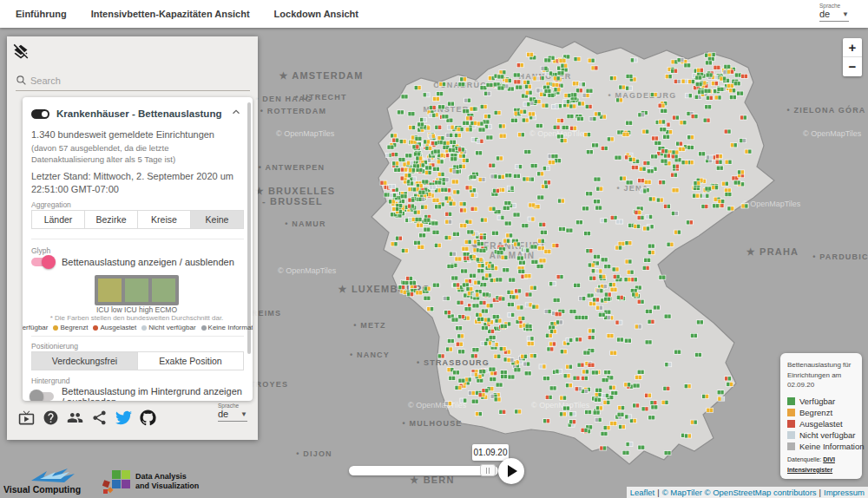  I want to click on nav-item-0: Einführung, so click(42, 14).